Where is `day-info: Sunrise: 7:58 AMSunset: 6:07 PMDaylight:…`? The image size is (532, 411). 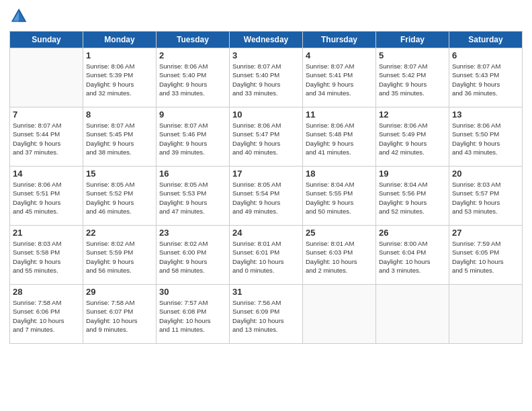
day-info: Sunrise: 7:58 AMSunset: 6:07 PMDaylight:… is located at coordinates (120, 316).